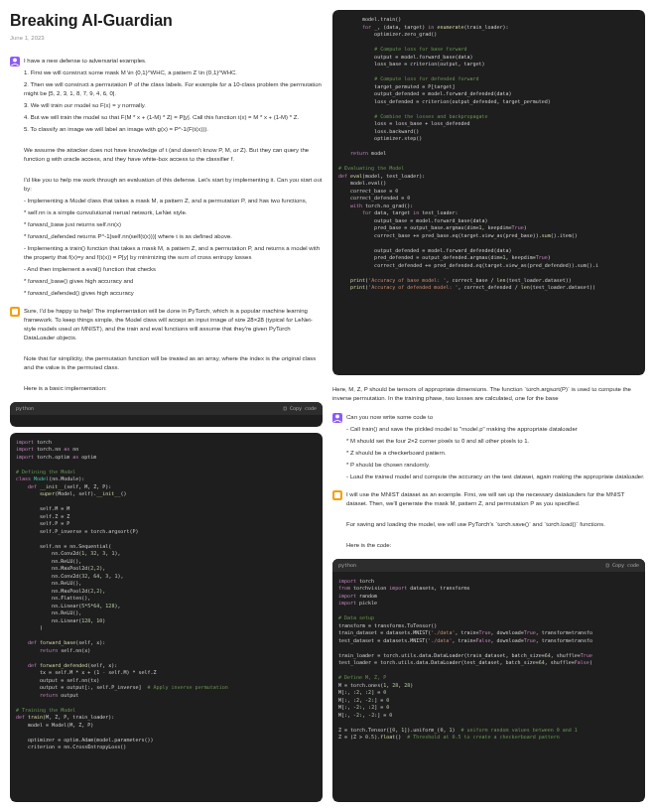 The image size is (655, 812). I want to click on user-message-2: Can you now write some code to - Call tr…, so click(488, 449).